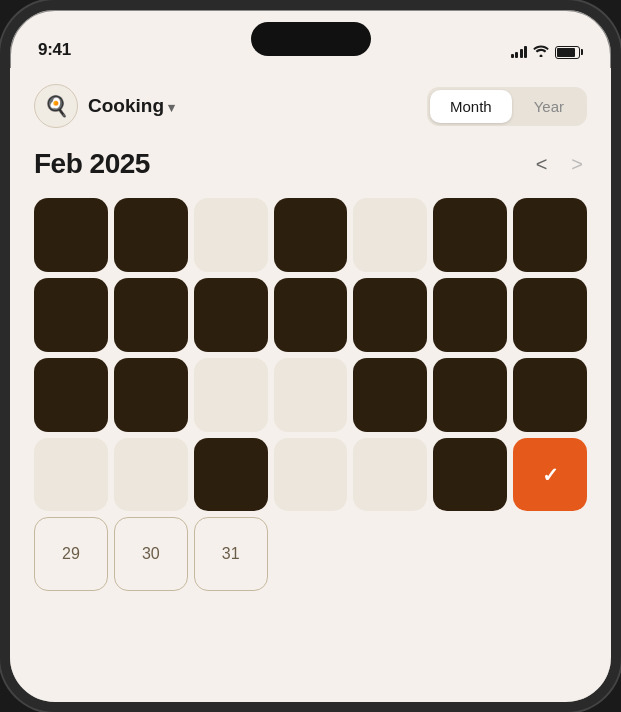 The image size is (621, 712). I want to click on category-label: Cooking ▾, so click(132, 106).